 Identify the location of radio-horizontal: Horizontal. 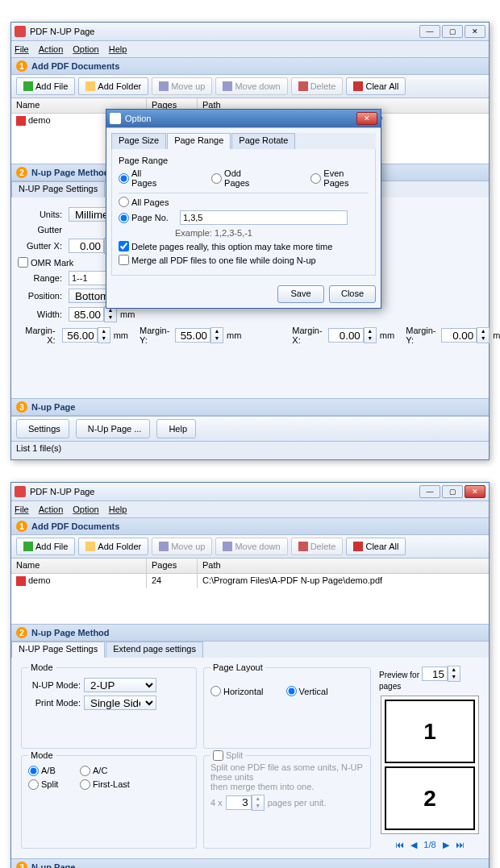
(237, 691).